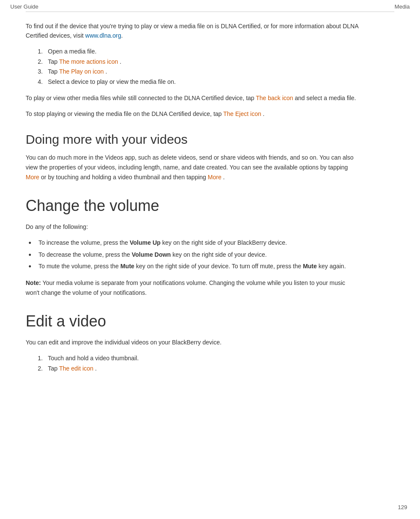 Image resolution: width=420 pixels, height=519 pixels. I want to click on edit-step-2-num: 2., so click(34, 369).